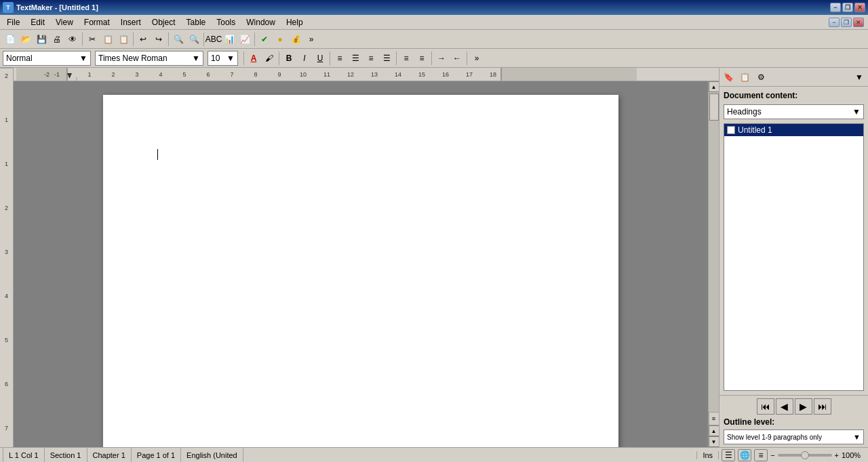 Image resolution: width=868 pixels, height=462 pixels. What do you see at coordinates (793, 437) in the screenshot?
I see `outline-level-dropdown: Show level 1-9 paragraphs only ▼` at bounding box center [793, 437].